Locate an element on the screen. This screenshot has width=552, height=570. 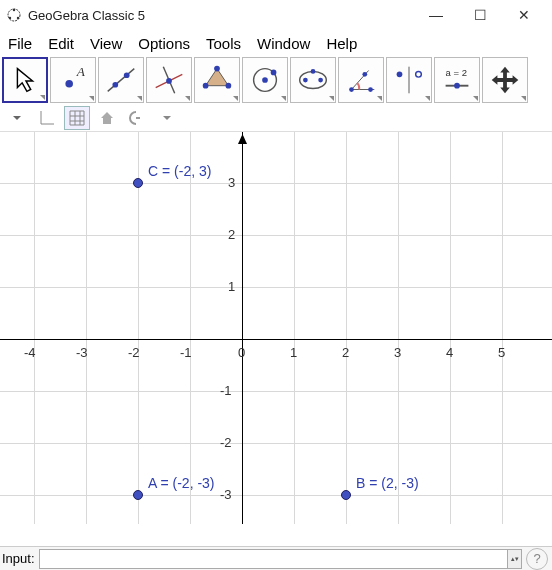
point-capture-icon is located at coordinates (137, 118).